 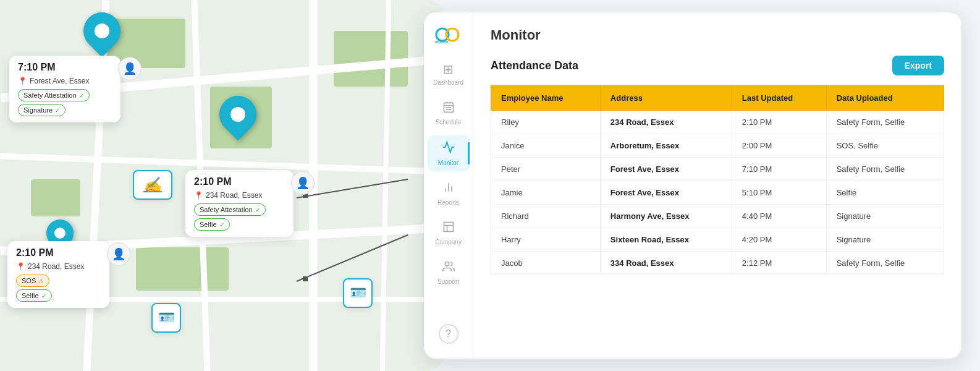 I want to click on signature-box: ✍, so click(x=153, y=185).